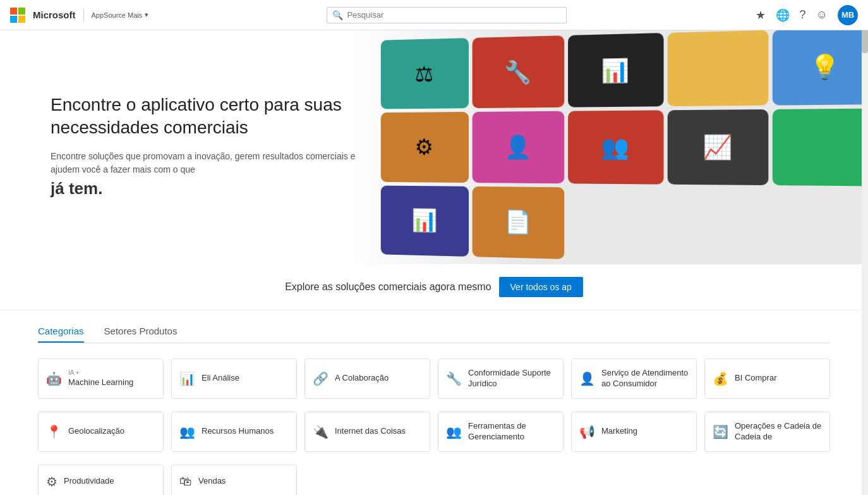 This screenshot has width=868, height=495. I want to click on hero-desc-text: Encontre soluções que promovam a inovaçã…, so click(203, 163).